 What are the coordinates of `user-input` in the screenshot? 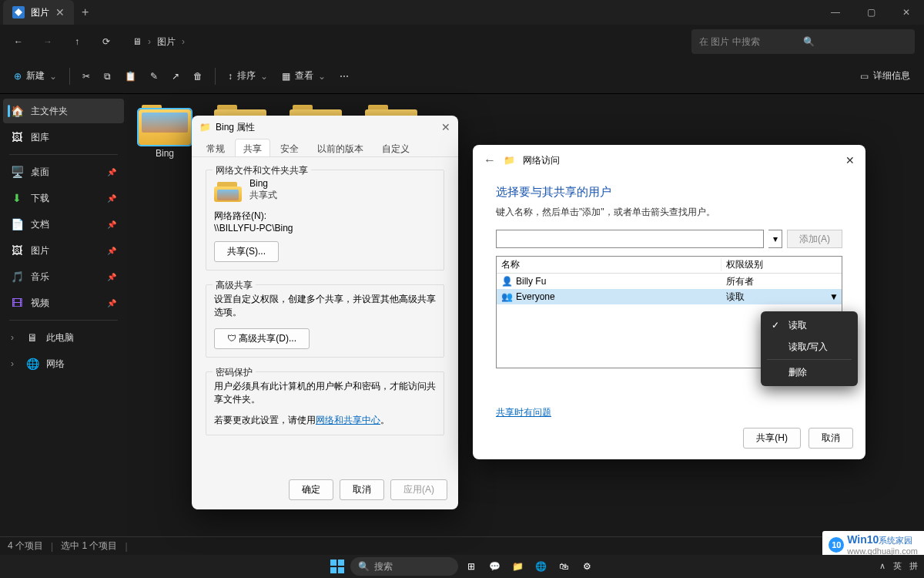 It's located at (630, 239).